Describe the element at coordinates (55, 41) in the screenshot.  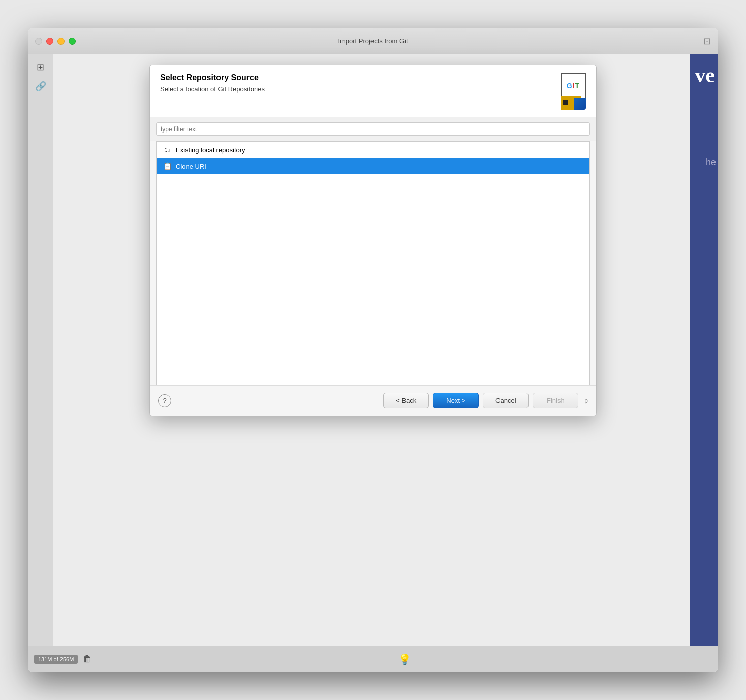
I see `traffic-lights` at that location.